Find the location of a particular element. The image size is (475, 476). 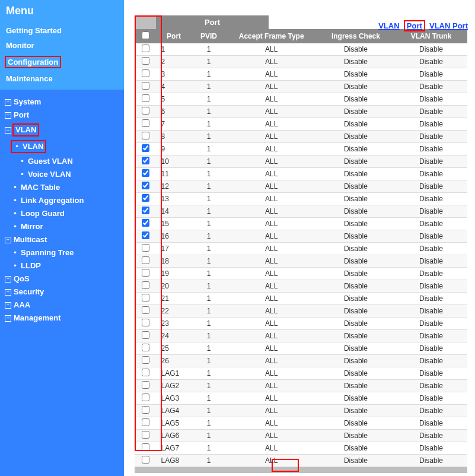

table-row: 221ALLDisableDisable is located at coordinates (301, 311).